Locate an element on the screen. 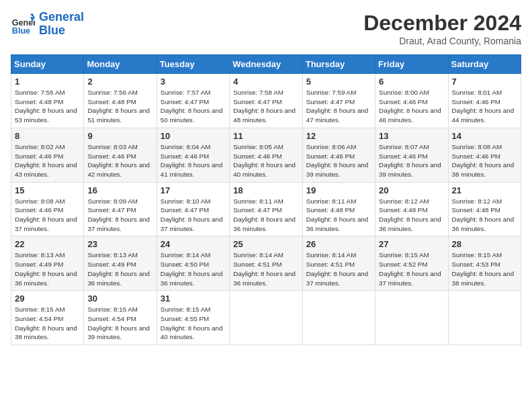  day-number: 3 is located at coordinates (193, 82).